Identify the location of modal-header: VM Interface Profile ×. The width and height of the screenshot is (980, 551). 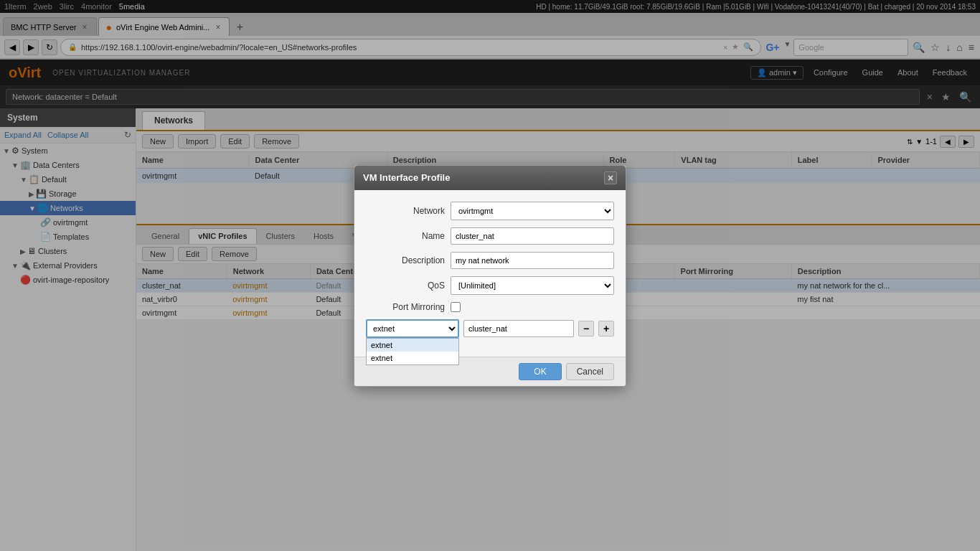
(490, 178).